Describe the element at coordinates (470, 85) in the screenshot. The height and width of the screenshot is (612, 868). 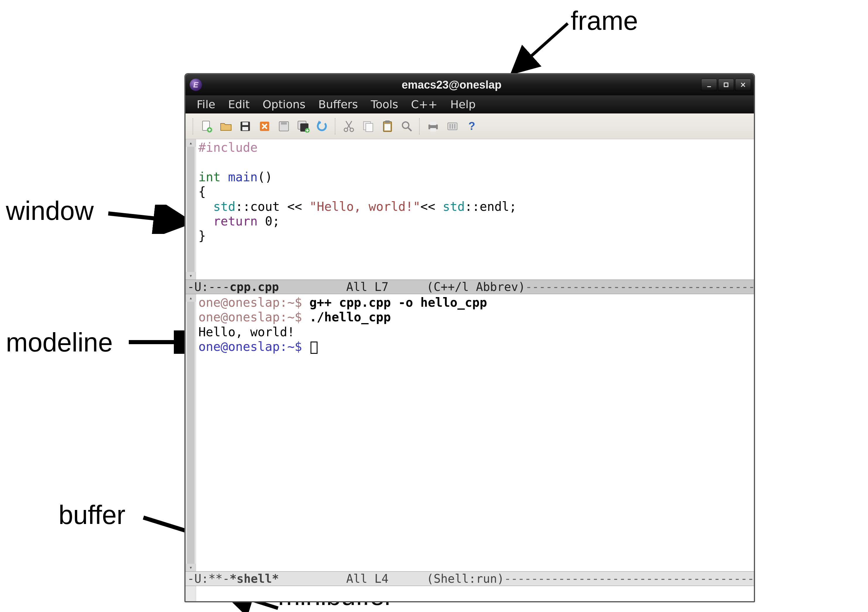
I see `titlebar: E emacs23@oneslap` at that location.